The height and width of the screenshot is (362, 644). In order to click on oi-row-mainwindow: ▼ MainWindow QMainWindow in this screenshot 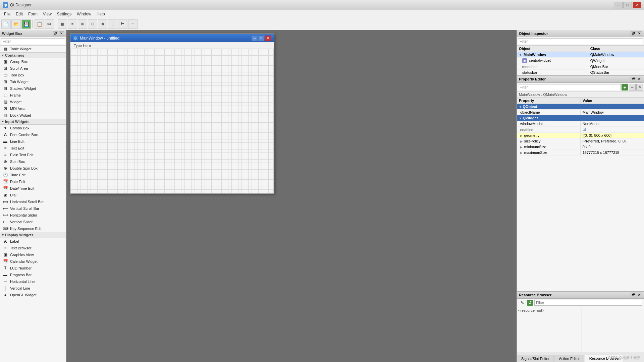, I will do `click(580, 55)`.